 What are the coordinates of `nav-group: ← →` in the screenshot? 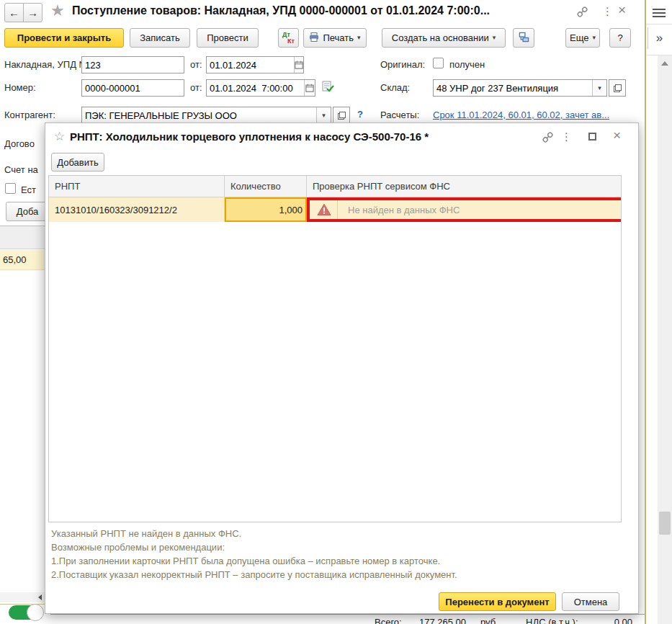 It's located at (23, 13).